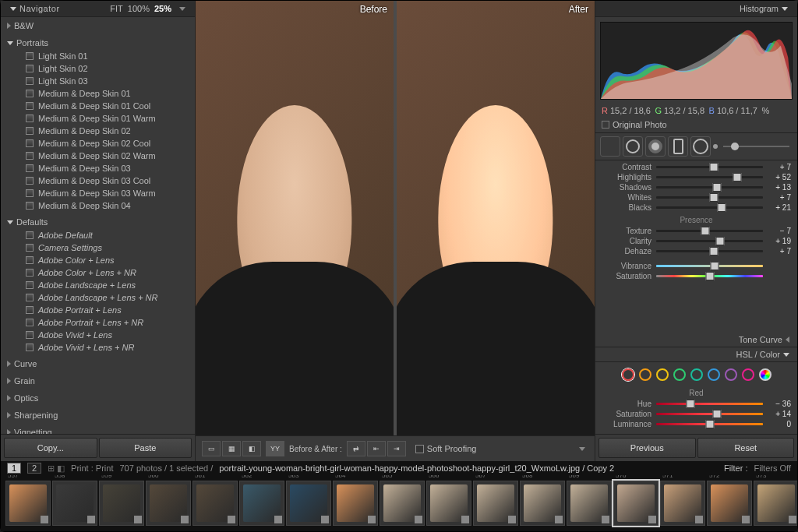  I want to click on crop-tool, so click(610, 146).